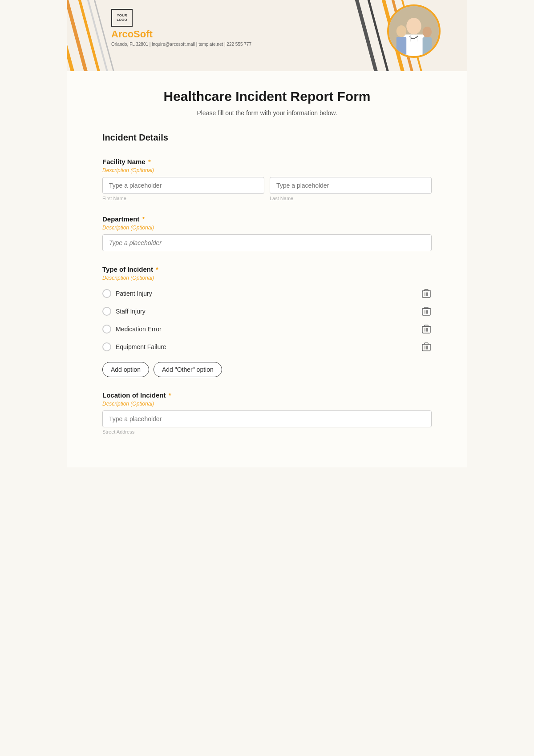  Describe the element at coordinates (267, 347) in the screenshot. I see `radio-option-equipment-failure: Equipment Failure` at that location.